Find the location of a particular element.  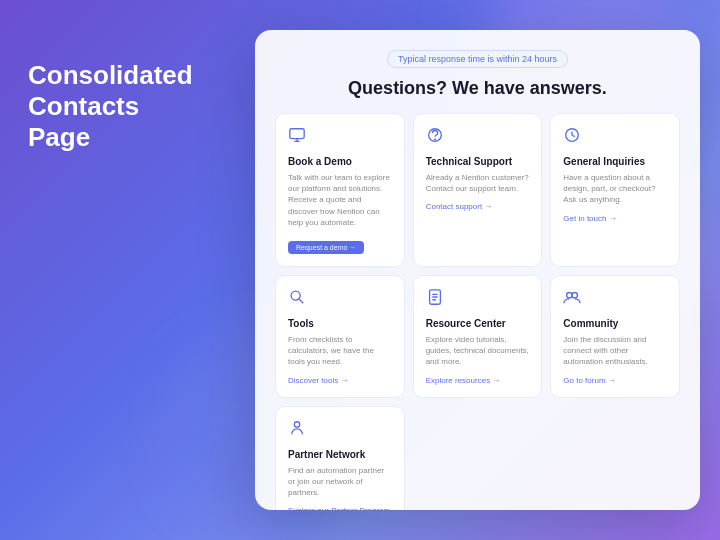

monitor-icon is located at coordinates (299, 137).